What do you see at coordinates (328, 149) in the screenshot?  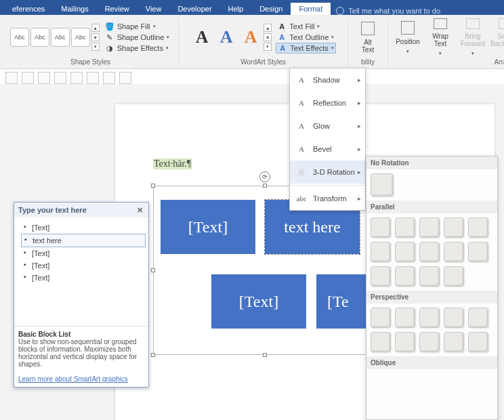 I see `te-bevel: ABevel▸` at bounding box center [328, 149].